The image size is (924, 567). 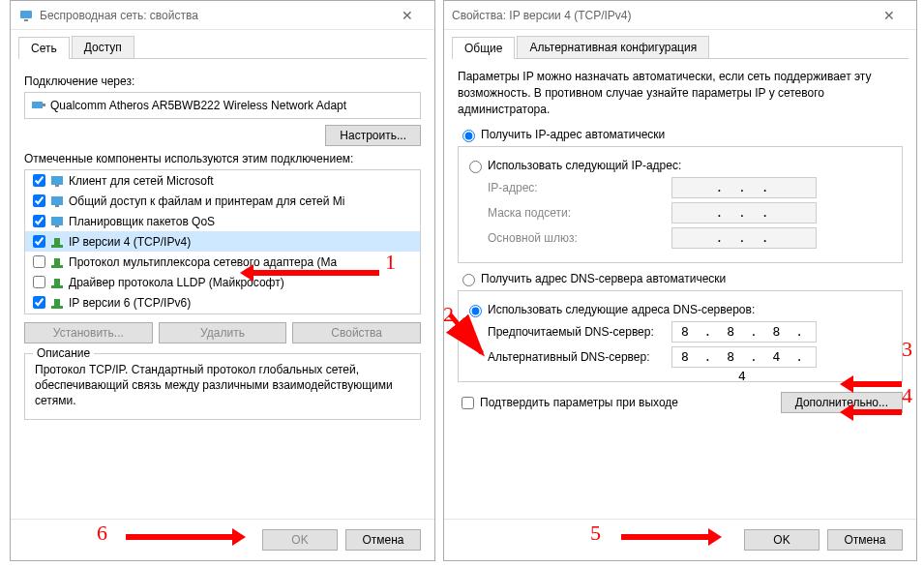 What do you see at coordinates (207, 201) in the screenshot?
I see `component-label: Общий доступ к файлам и принтерам для се…` at bounding box center [207, 201].